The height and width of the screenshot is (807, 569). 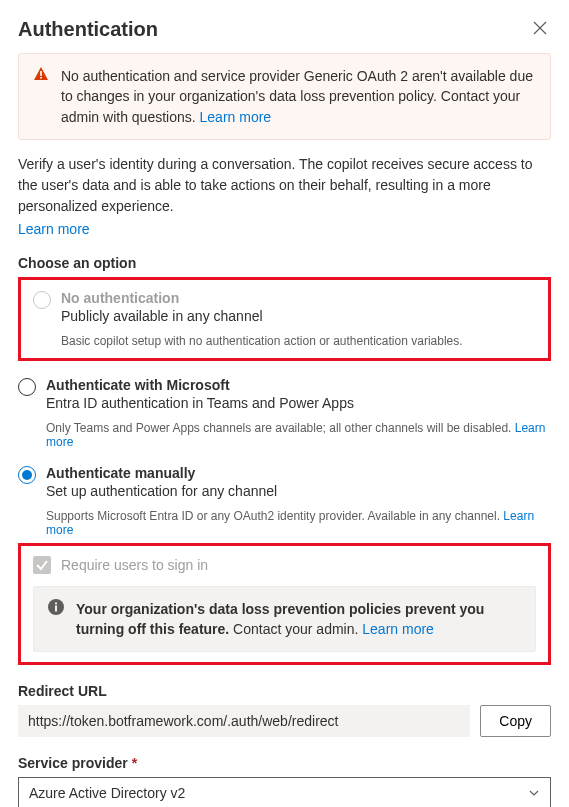 I want to click on radio-authenticate-microsoft, so click(x=27, y=387).